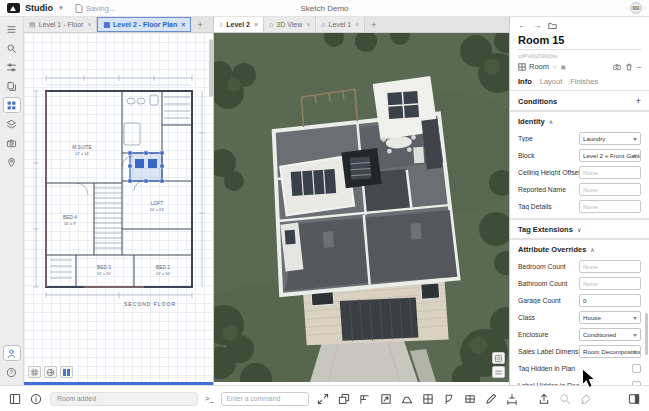 The image size is (649, 411). What do you see at coordinates (12, 162) in the screenshot?
I see `pin-icon` at bounding box center [12, 162].